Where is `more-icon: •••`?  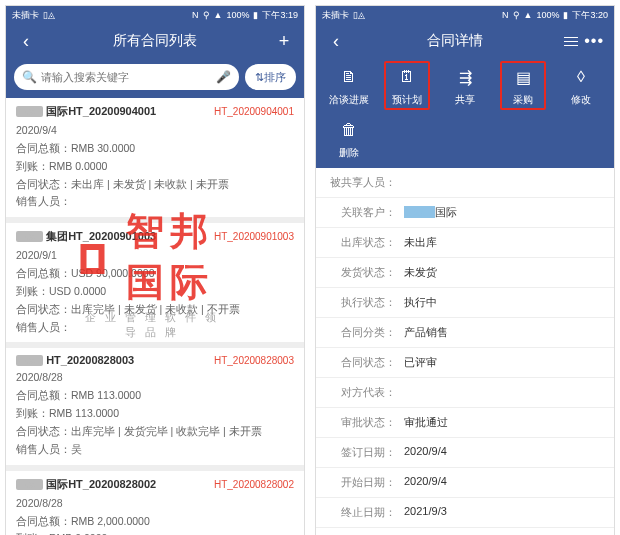 more-icon: ••• is located at coordinates (594, 41).